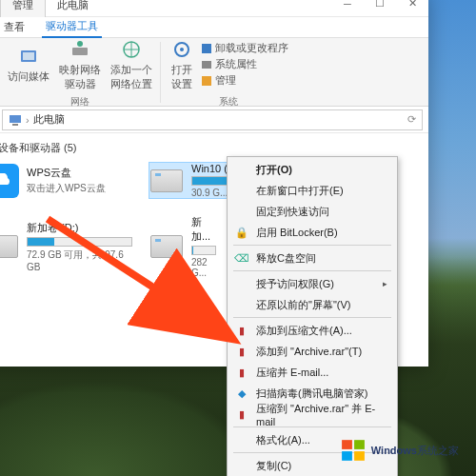 This screenshot has height=476, width=476. What do you see at coordinates (400, 450) in the screenshot?
I see `watermark: Windows系统之家` at bounding box center [400, 450].